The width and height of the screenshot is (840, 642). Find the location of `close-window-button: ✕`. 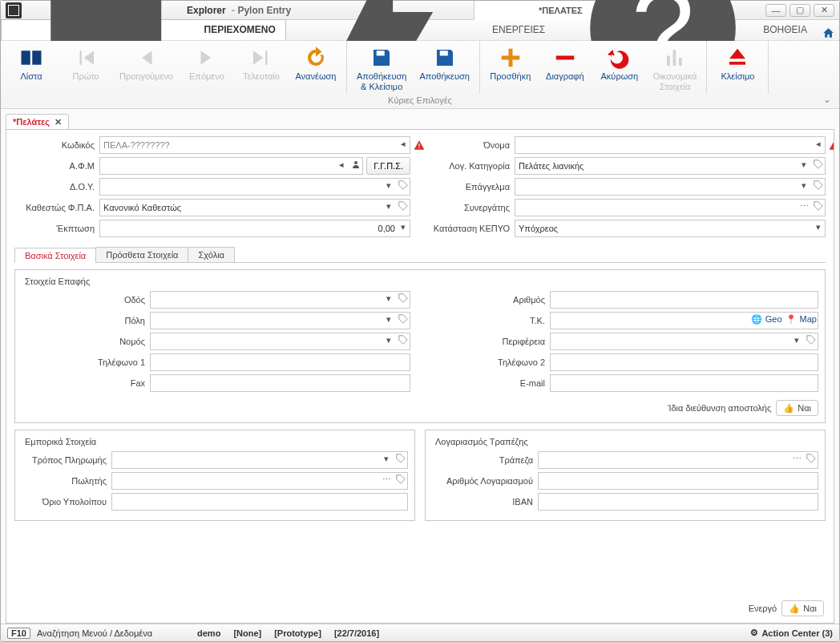

close-window-button: ✕ is located at coordinates (824, 10).